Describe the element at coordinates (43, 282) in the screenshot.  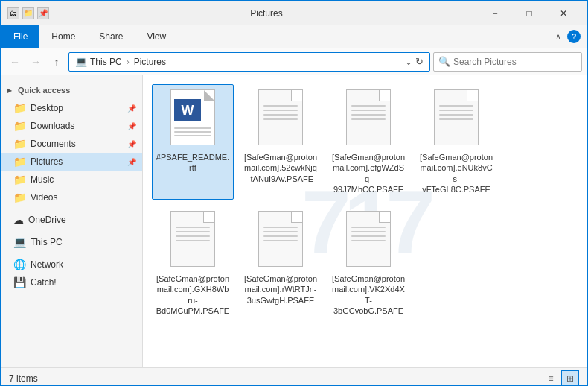
I see `sidebar-catch-label: Catch!` at that location.